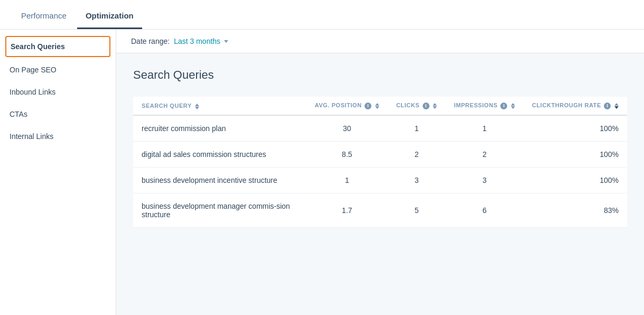 The height and width of the screenshot is (315, 644). What do you see at coordinates (220, 154) in the screenshot?
I see `cell-query: digital ad sales commission structures` at bounding box center [220, 154].